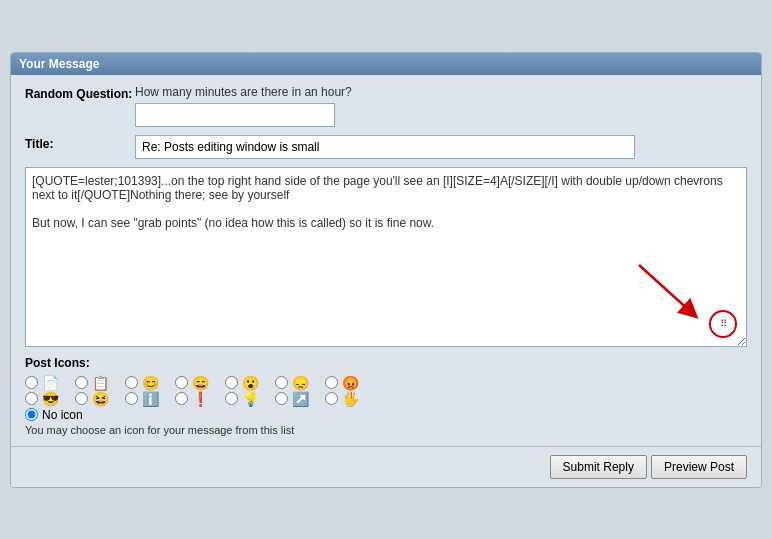  Describe the element at coordinates (350, 383) in the screenshot. I see `icon-emoji-7: 😡` at that location.